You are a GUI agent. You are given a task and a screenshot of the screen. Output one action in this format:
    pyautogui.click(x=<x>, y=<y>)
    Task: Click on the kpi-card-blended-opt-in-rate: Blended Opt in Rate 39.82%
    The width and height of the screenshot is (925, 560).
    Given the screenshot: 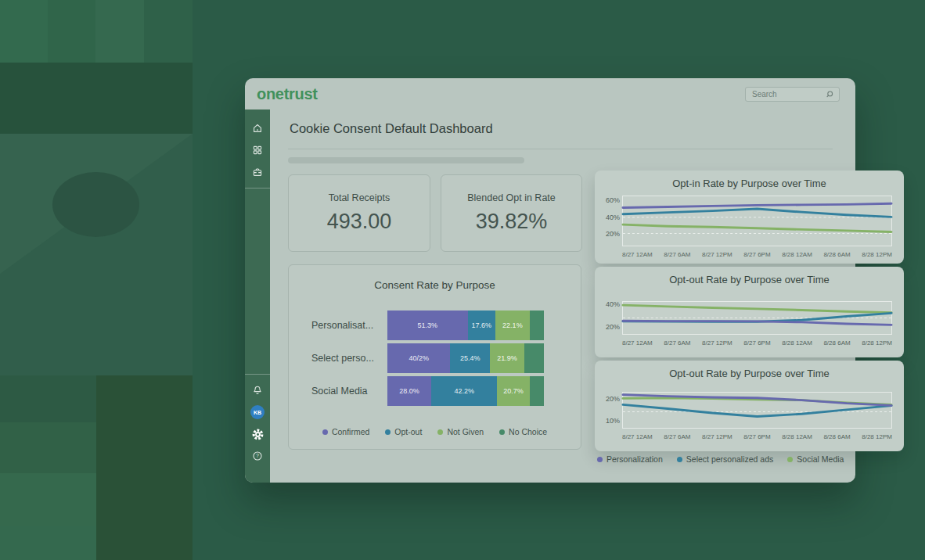 What is the action you would take?
    pyautogui.click(x=512, y=213)
    